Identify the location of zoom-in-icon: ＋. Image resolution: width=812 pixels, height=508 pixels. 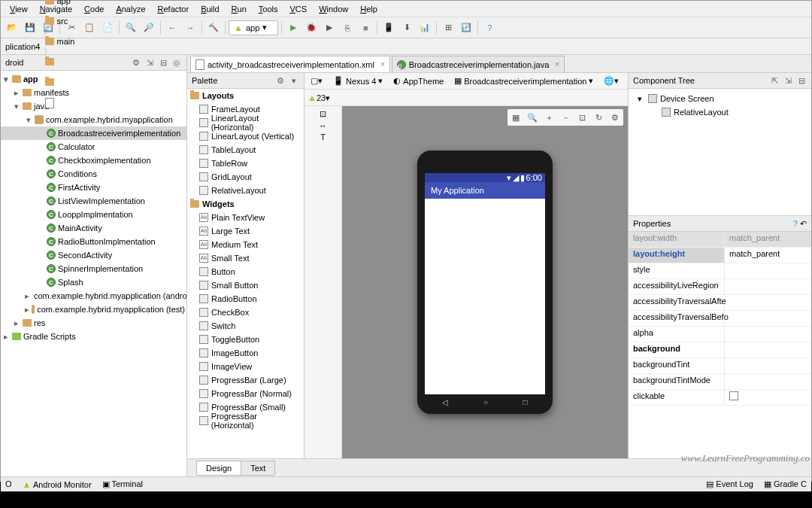
(549, 117).